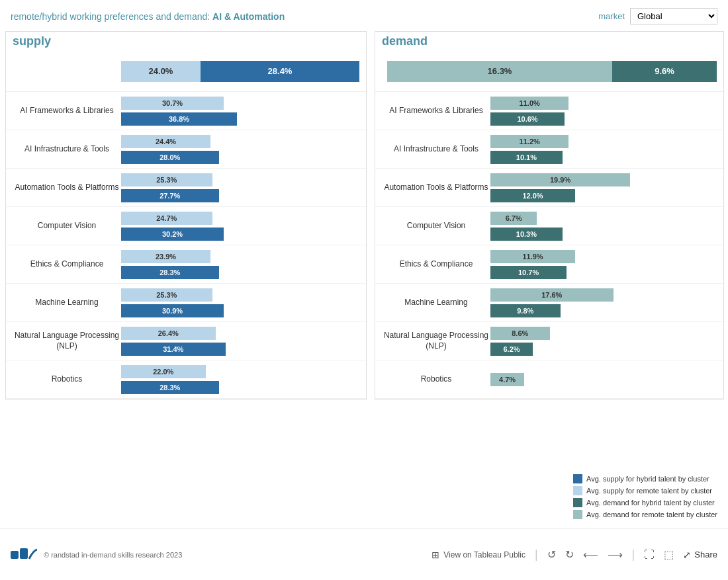 The image size is (728, 580). Describe the element at coordinates (604, 265) in the screenshot. I see `row-bars: 11.9%10.7%` at that location.